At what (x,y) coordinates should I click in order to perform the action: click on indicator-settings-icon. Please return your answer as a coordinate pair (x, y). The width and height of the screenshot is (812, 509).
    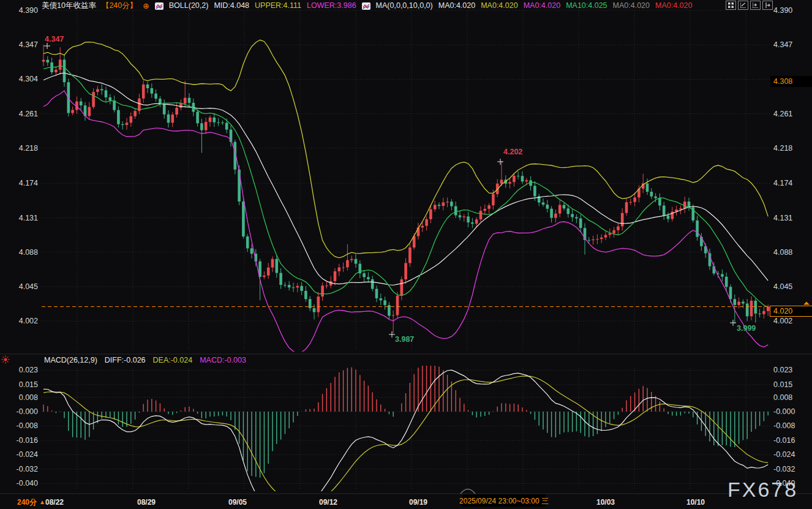
    Looking at the image, I should click on (6, 361).